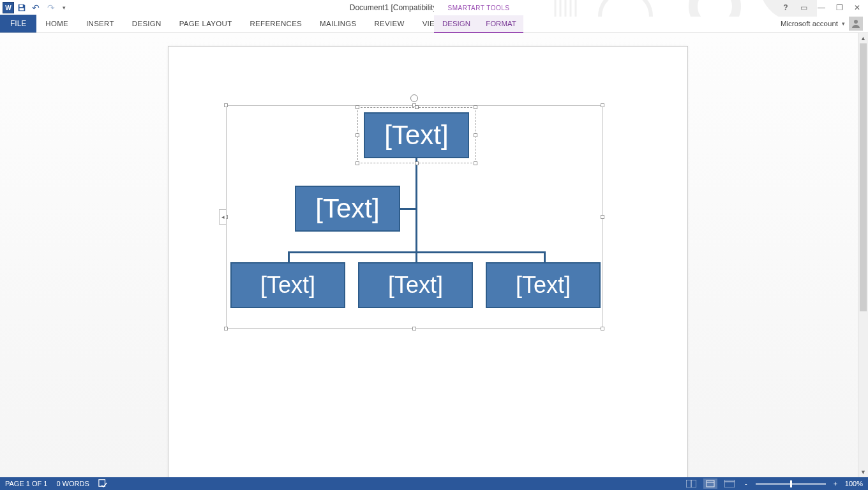  What do you see at coordinates (73, 484) in the screenshot?
I see `word-count: 0 WORDS` at bounding box center [73, 484].